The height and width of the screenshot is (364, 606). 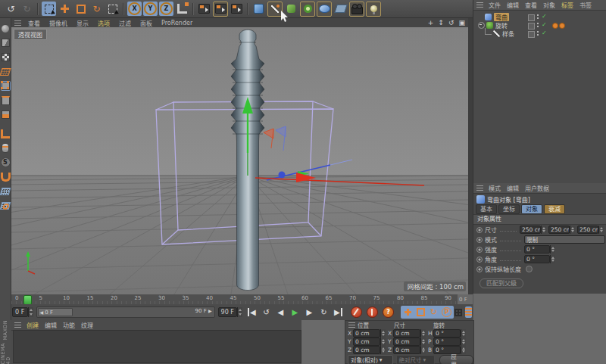 I want to click on autokey-button, so click(x=373, y=312).